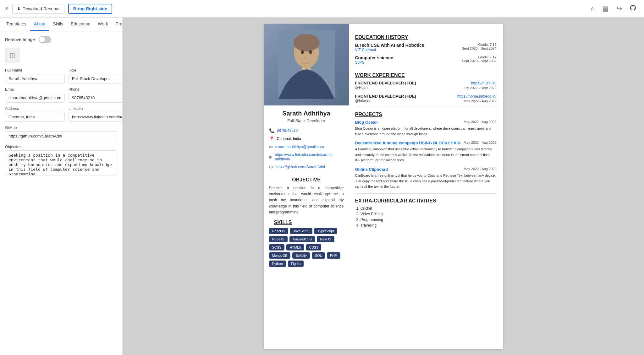 This screenshot has height=355, width=644. What do you see at coordinates (61, 40) in the screenshot?
I see `remove-image-row: Remove Image` at bounding box center [61, 40].